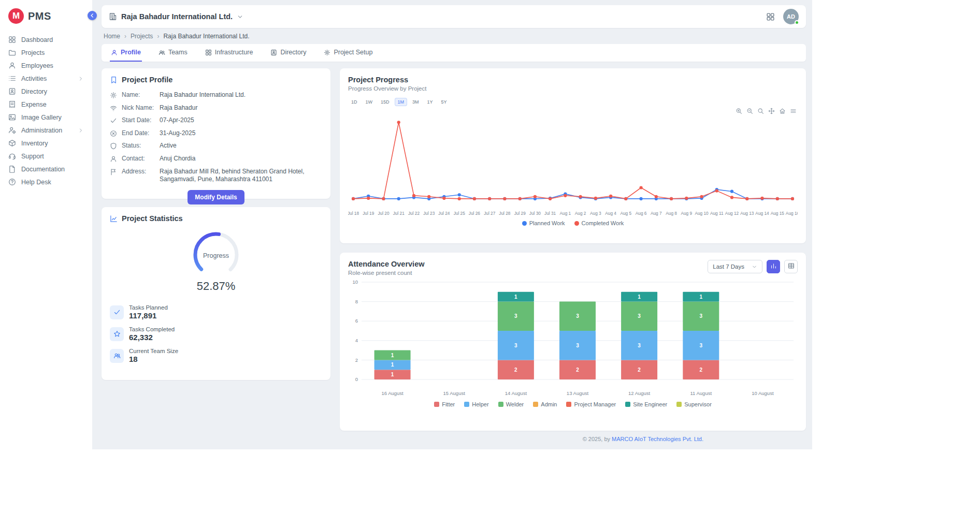 The image size is (980, 527). Describe the element at coordinates (477, 404) in the screenshot. I see `legend-helper: Helper` at that location.